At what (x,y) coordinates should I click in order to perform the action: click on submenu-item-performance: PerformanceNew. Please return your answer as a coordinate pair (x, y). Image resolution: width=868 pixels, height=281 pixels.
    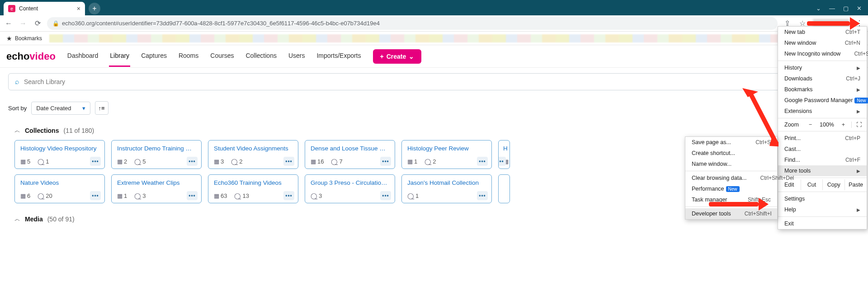
    Looking at the image, I should click on (731, 189).